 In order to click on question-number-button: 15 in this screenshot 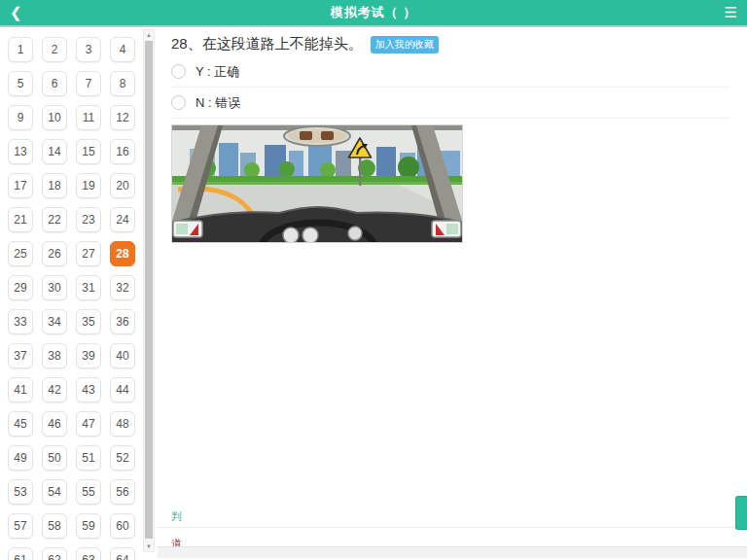, I will do `click(89, 152)`.